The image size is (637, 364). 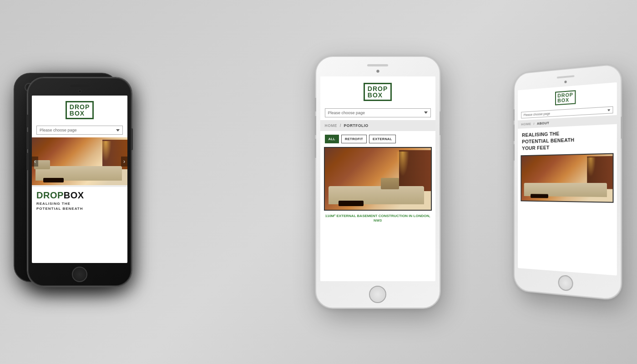 I want to click on volume-down-button-icon, so click(x=27, y=162).